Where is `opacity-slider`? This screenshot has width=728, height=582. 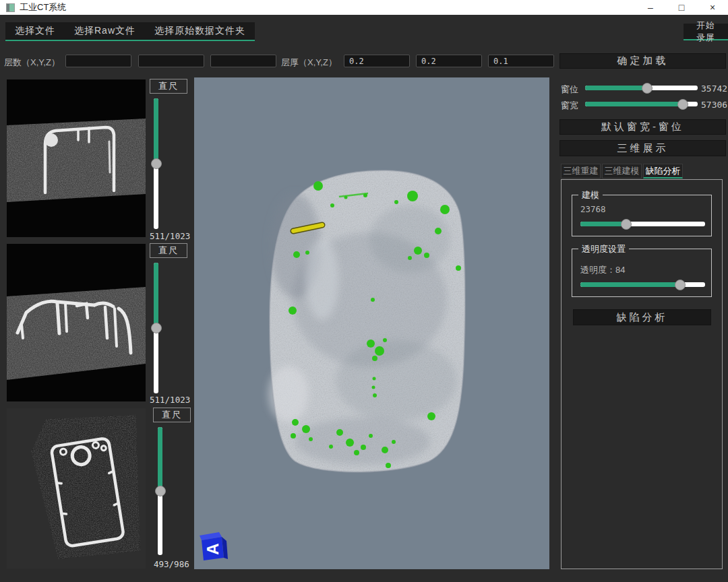 opacity-slider is located at coordinates (643, 284).